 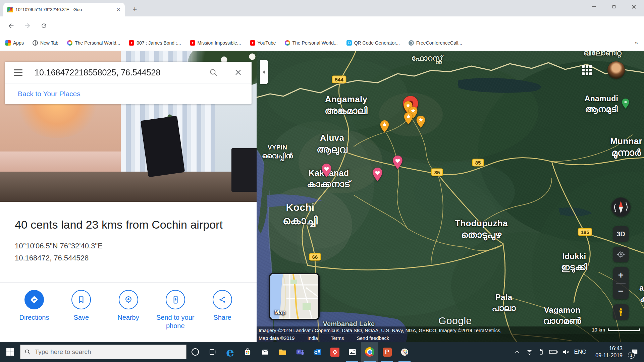 I want to click on attribution-link-terms: Terms, so click(x=337, y=338).